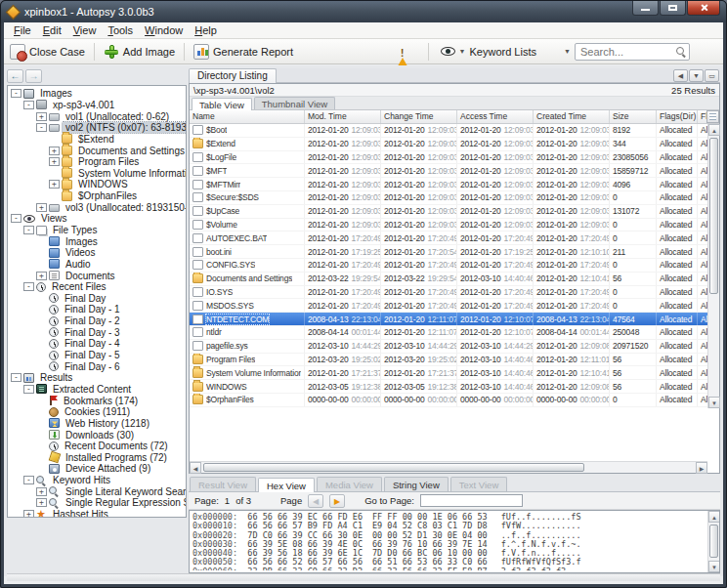  I want to click on tree-item-final-day: Final Day, so click(97, 299).